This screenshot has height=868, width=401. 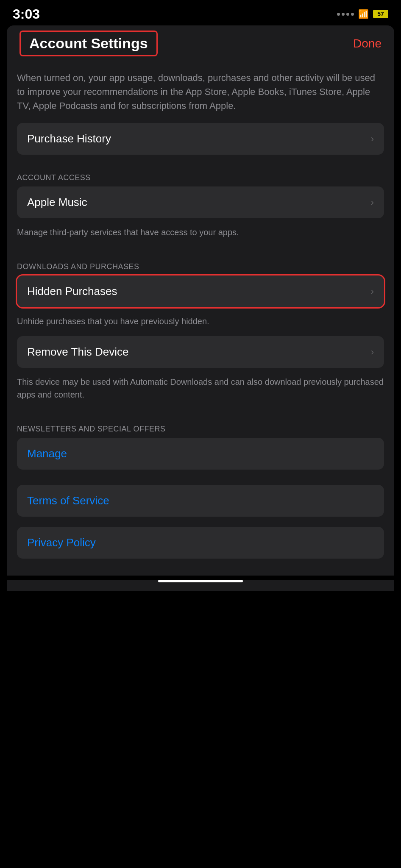 What do you see at coordinates (200, 45) in the screenshot?
I see `nav-header: Account Settings Done` at bounding box center [200, 45].